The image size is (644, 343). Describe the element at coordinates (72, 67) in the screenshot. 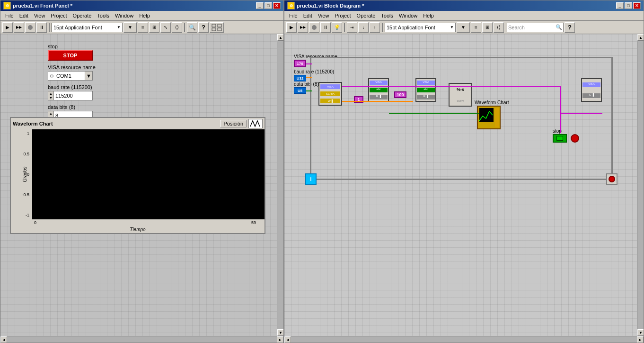

I see `visa-resource-label: VISA resource name` at that location.